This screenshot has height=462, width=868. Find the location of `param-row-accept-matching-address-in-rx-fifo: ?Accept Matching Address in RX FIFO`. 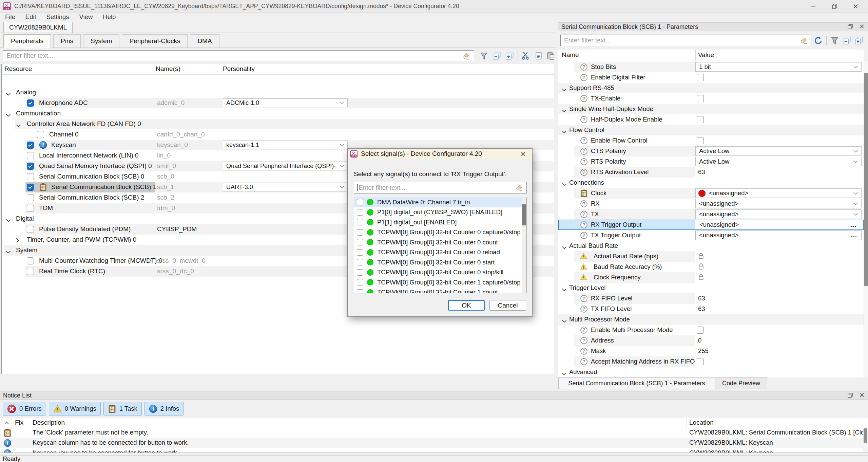

param-row-accept-matching-address-in-rx-fifo: ?Accept Matching Address in RX FIFO is located at coordinates (711, 362).